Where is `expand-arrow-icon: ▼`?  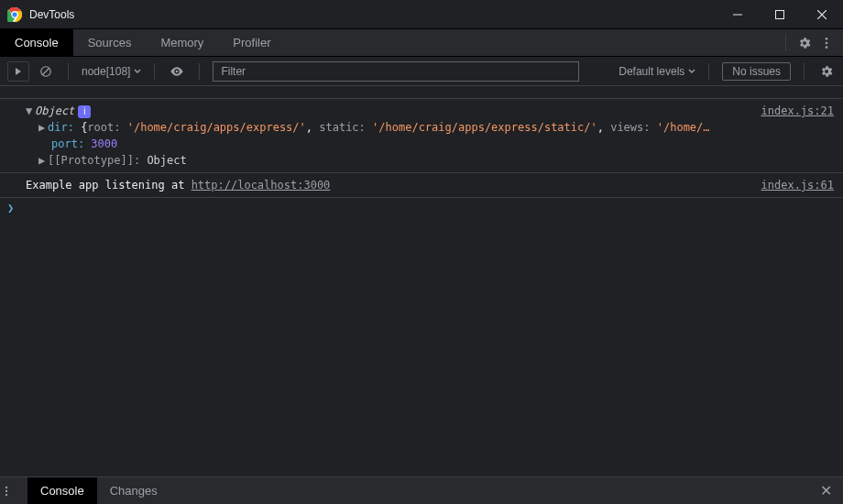 expand-arrow-icon: ▼ is located at coordinates (30, 111).